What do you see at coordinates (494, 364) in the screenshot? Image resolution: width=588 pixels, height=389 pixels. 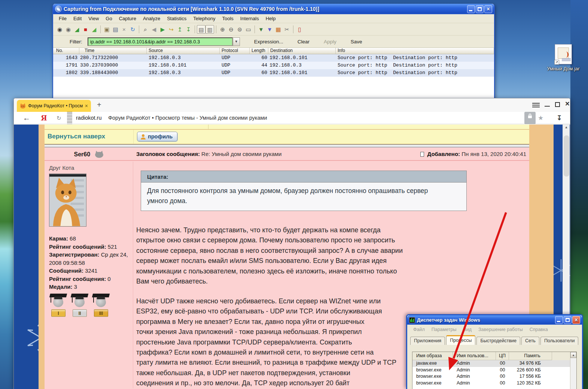 I see `process-row: javaw.exeAdmin0034 976 КБ` at bounding box center [494, 364].